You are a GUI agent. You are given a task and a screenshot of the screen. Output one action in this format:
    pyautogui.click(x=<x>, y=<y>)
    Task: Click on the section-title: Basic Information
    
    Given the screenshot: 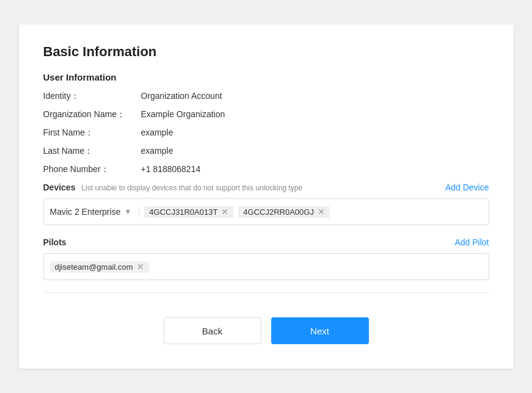 What is the action you would take?
    pyautogui.click(x=266, y=52)
    